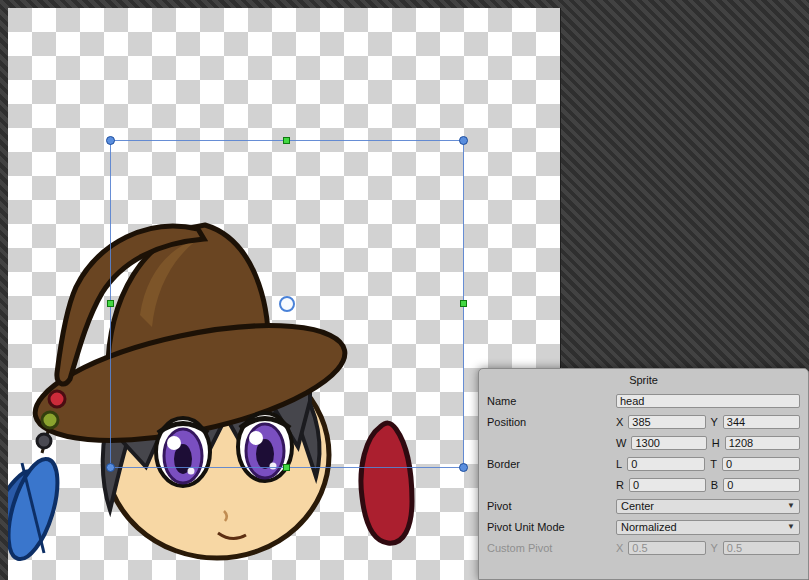 The width and height of the screenshot is (809, 580). I want to click on position-w-field: 1300, so click(668, 443).